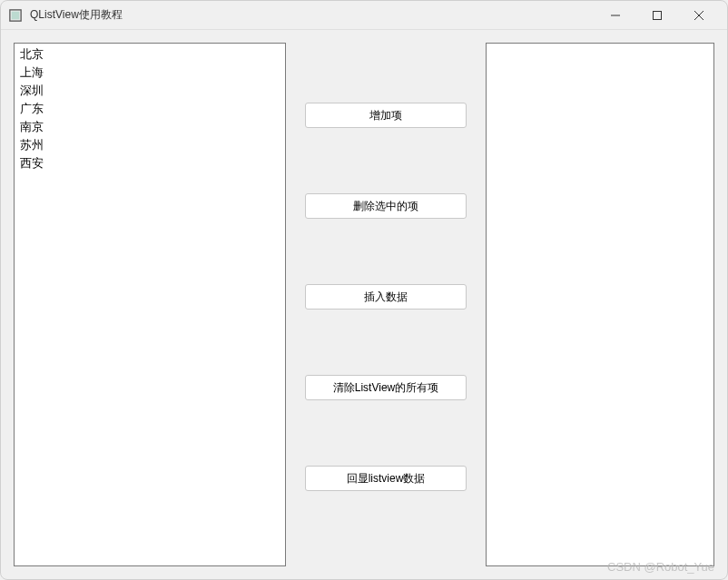 This screenshot has height=580, width=728. I want to click on list-item: 上海, so click(150, 73).